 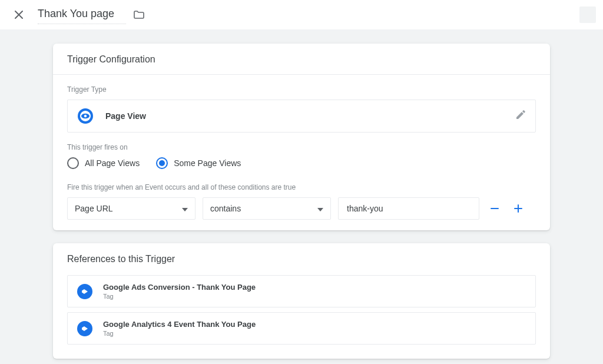 I want to click on condition-value-input, so click(x=409, y=209).